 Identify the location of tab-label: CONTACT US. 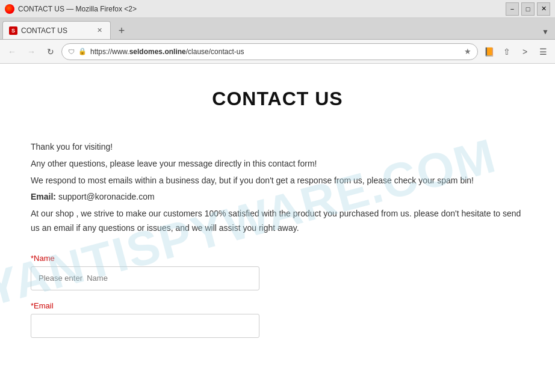
(56, 31).